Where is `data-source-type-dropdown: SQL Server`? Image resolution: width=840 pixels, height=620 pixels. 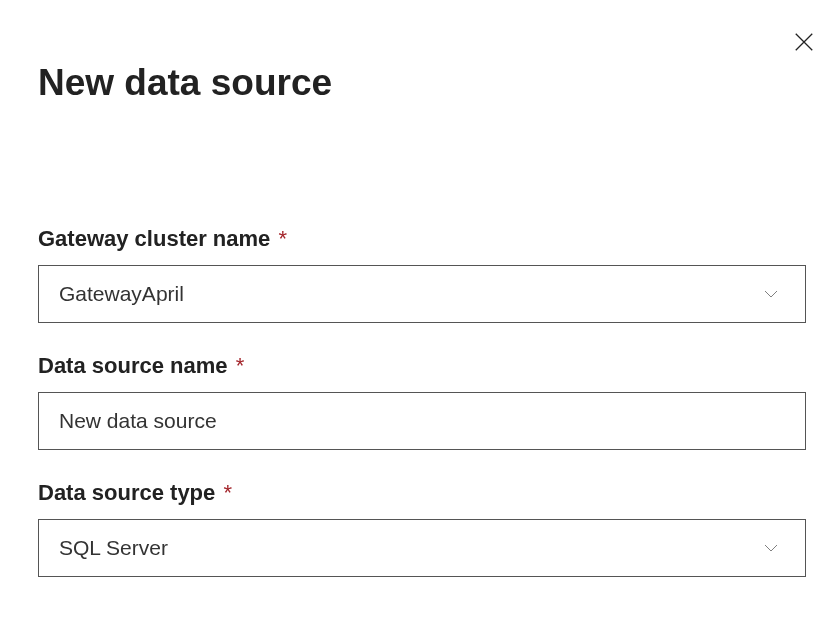 data-source-type-dropdown: SQL Server is located at coordinates (422, 548).